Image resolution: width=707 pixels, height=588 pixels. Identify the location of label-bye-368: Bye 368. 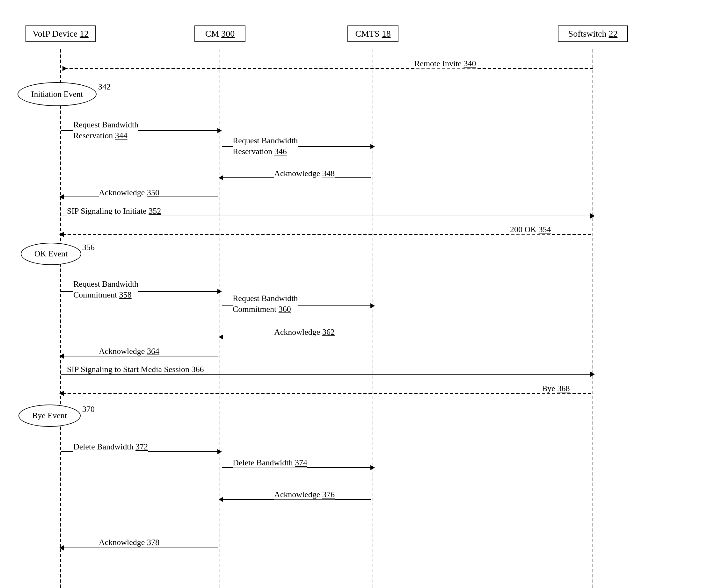
(556, 389).